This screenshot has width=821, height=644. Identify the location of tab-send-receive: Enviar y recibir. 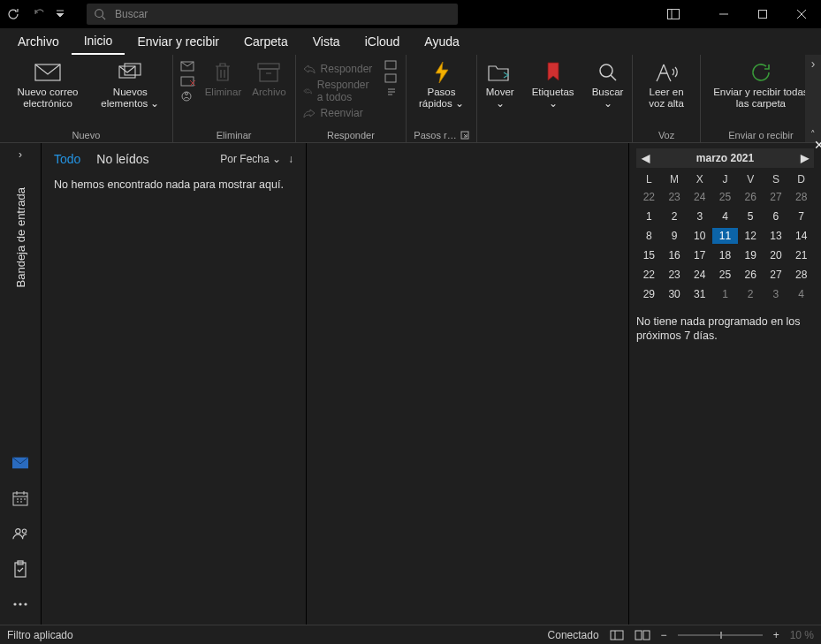
(179, 42).